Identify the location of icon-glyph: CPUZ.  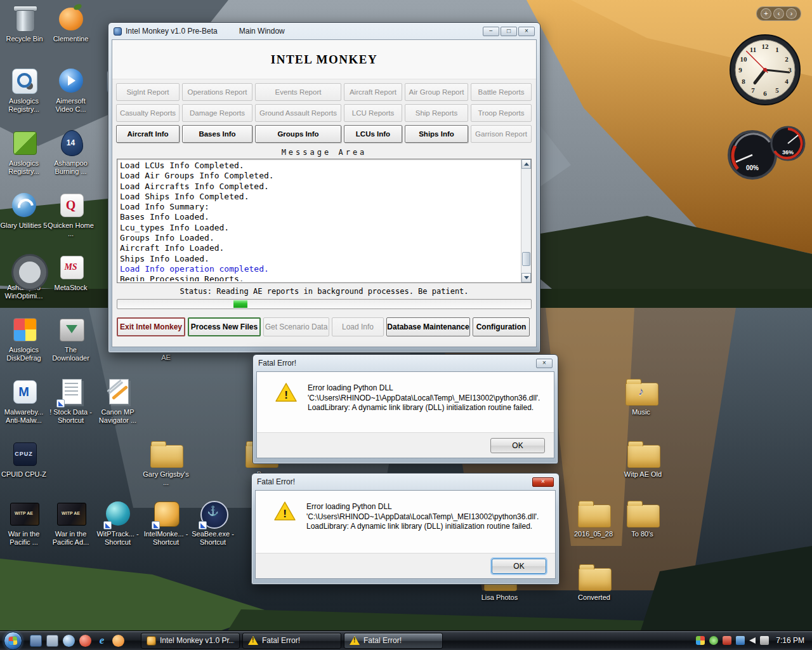
(24, 454).